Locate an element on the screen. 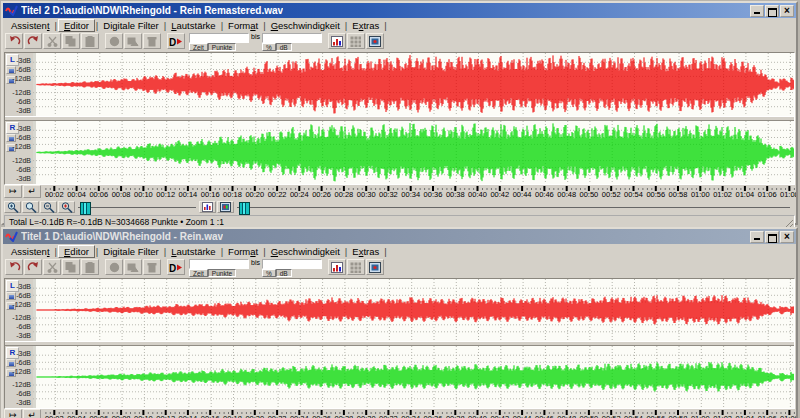 This screenshot has width=800, height=418. zoom-slider-track is located at coordinates (137, 208).